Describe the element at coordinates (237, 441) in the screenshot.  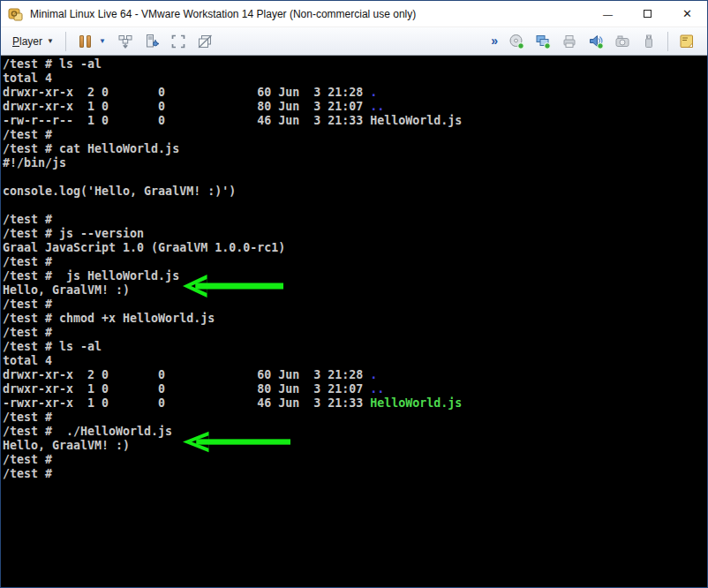
I see `annotation-arrow-script-output` at that location.